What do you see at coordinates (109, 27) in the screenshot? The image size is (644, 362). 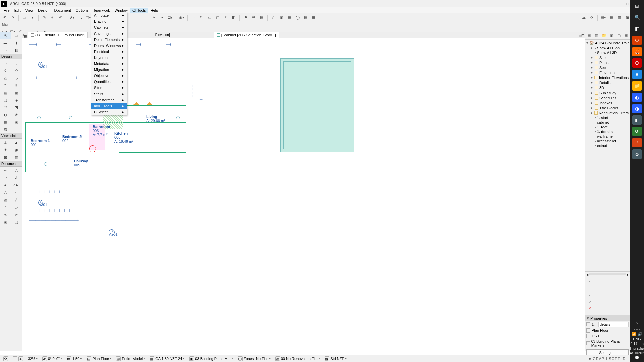 I see `menu-cabinets: Cabinets▶` at bounding box center [109, 27].